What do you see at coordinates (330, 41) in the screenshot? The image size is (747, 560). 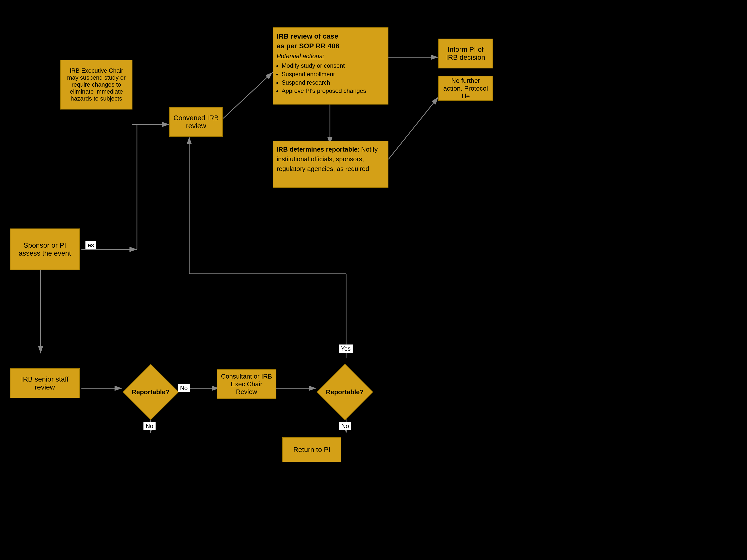 I see `irb-review-title: IRB review of caseas per SOP RR 408` at bounding box center [330, 41].